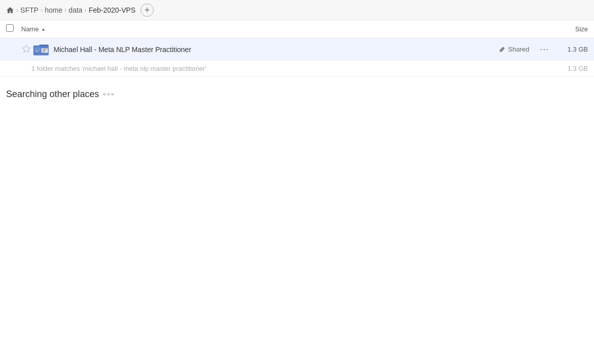 This screenshot has height=364, width=594. I want to click on home-icon, so click(10, 10).